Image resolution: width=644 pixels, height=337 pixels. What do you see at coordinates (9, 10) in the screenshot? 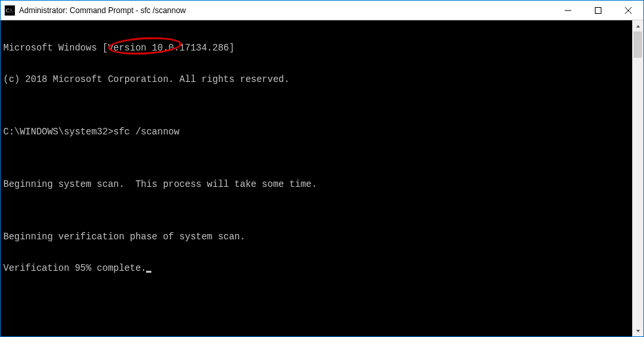
I see `svg-text: C:\` at bounding box center [9, 10].